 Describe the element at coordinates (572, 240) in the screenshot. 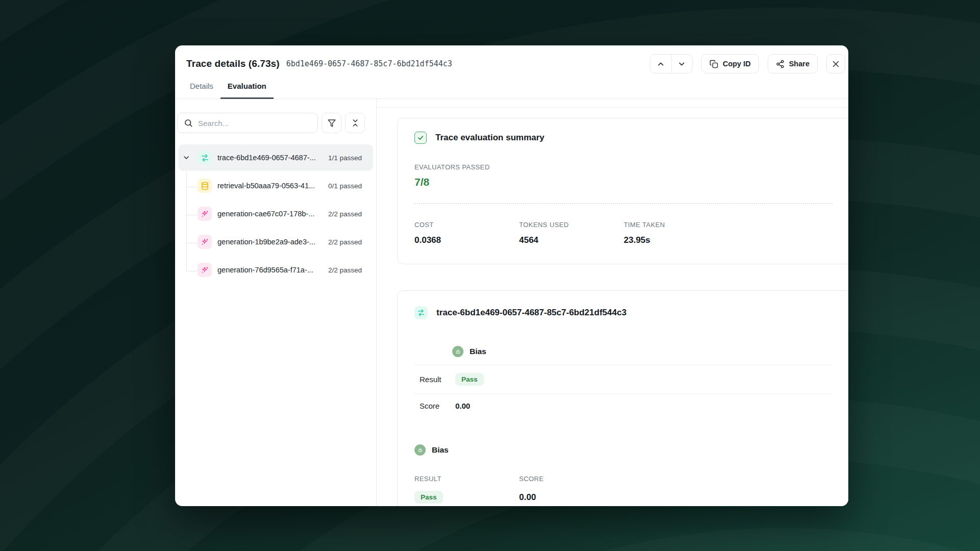

I see `stat-value: 4564` at that location.